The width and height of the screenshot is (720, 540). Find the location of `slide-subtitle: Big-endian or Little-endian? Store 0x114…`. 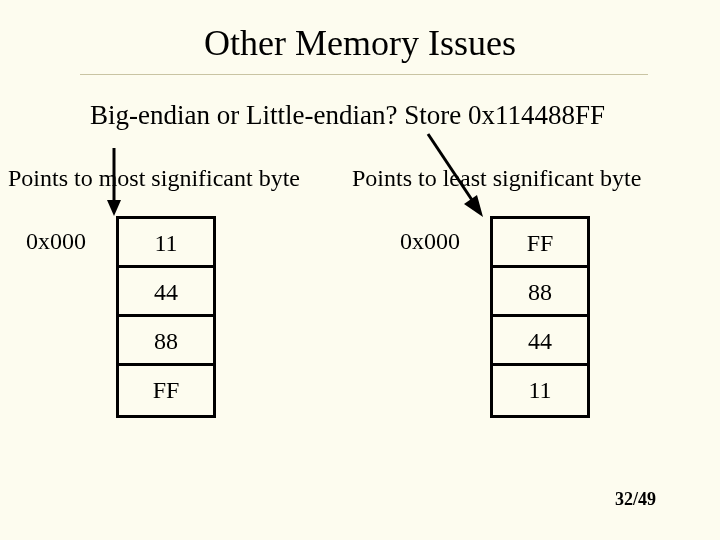

slide-subtitle: Big-endian or Little-endian? Store 0x114… is located at coordinates (348, 116).